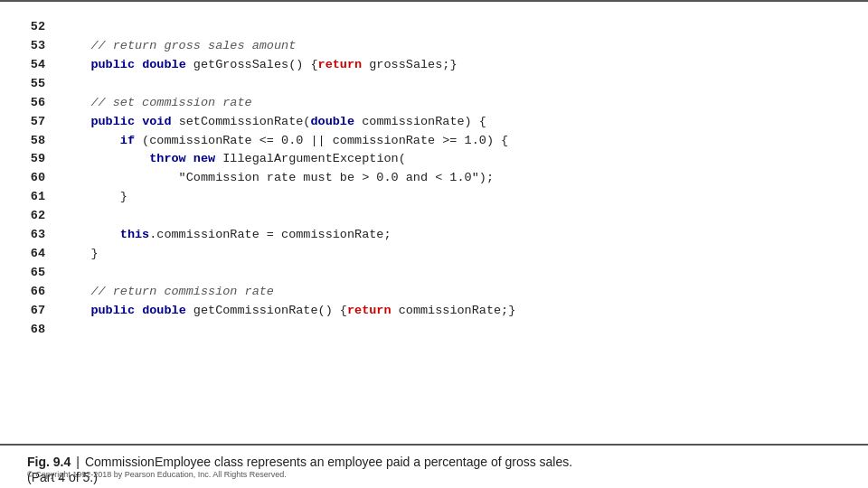 This screenshot has width=868, height=488. I want to click on line-num-56: 56, so click(36, 103).